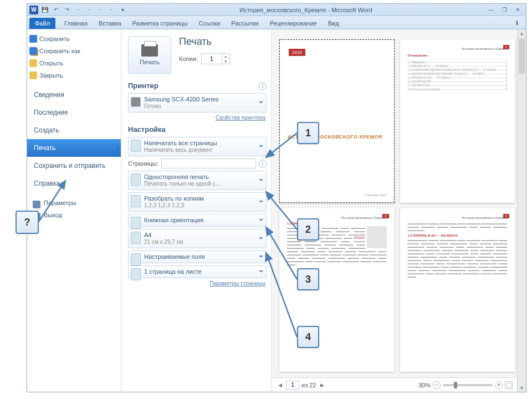  What do you see at coordinates (74, 215) in the screenshot?
I see `menu-exit: Выход` at bounding box center [74, 215].